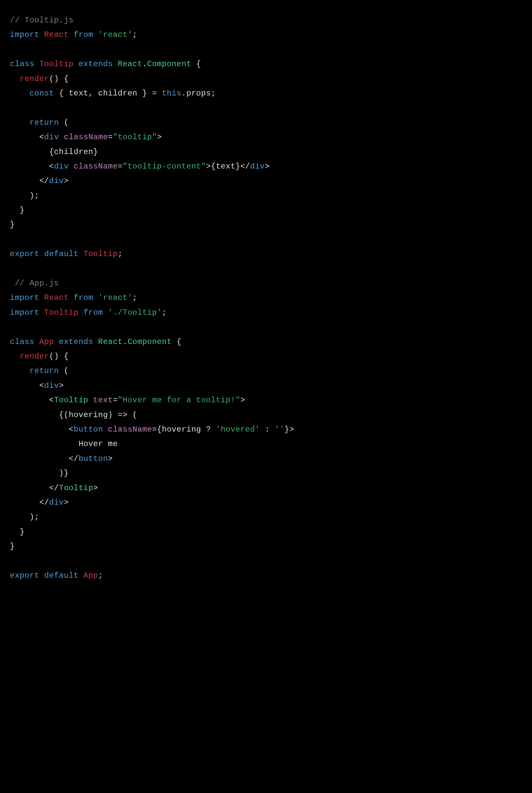 Image resolution: width=532 pixels, height=793 pixels. What do you see at coordinates (73, 152) in the screenshot?
I see `jsx-children: {children}` at bounding box center [73, 152].